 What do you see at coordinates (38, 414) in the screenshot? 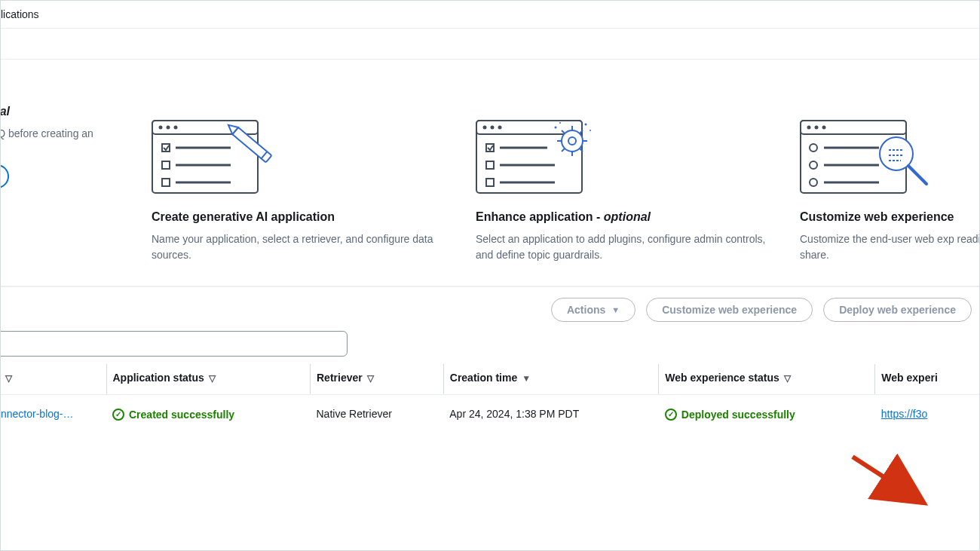
I see `app-name-link: nnector-blog-…` at bounding box center [38, 414].